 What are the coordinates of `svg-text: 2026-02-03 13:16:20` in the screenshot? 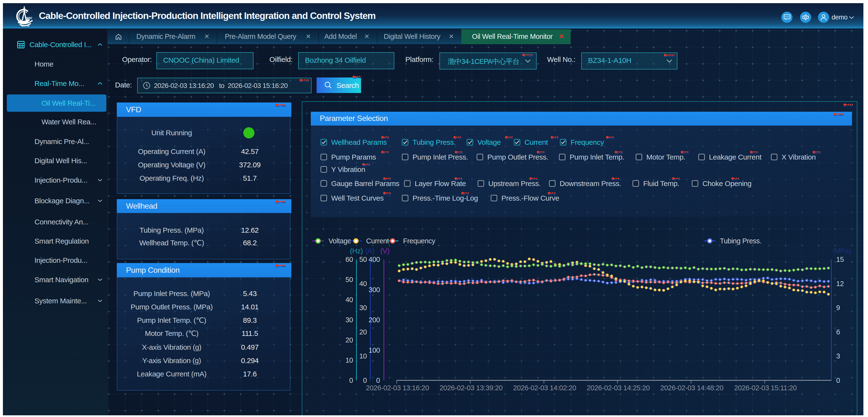 It's located at (398, 388).